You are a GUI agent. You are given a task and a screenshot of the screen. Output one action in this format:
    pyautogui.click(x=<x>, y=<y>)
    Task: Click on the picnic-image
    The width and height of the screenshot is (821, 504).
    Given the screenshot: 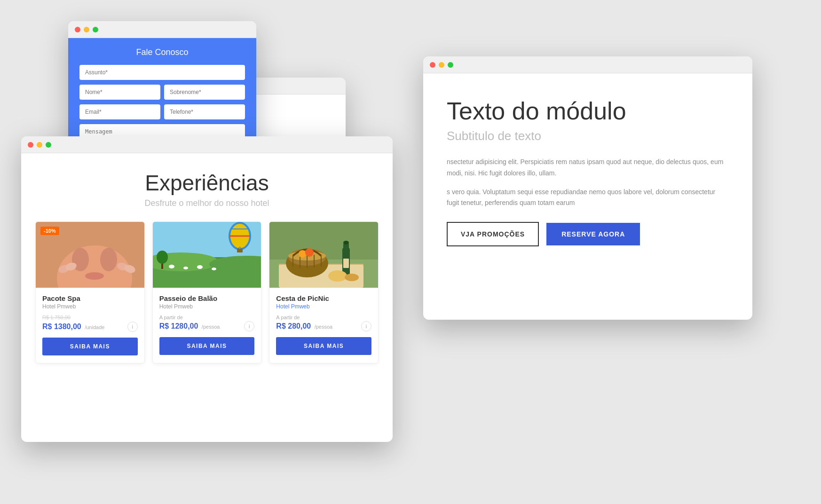 What is the action you would take?
    pyautogui.click(x=324, y=255)
    